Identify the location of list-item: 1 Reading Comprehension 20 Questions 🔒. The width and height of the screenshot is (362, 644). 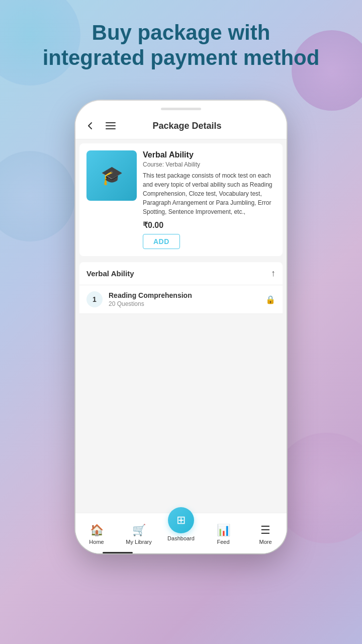
(181, 300).